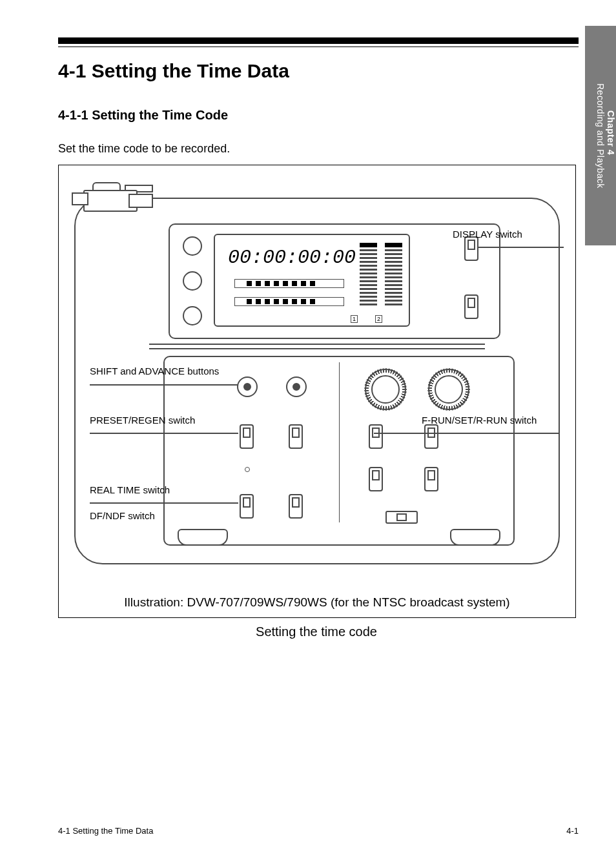  What do you see at coordinates (611, 133) in the screenshot?
I see `chapter-number: Chapter 4` at bounding box center [611, 133].